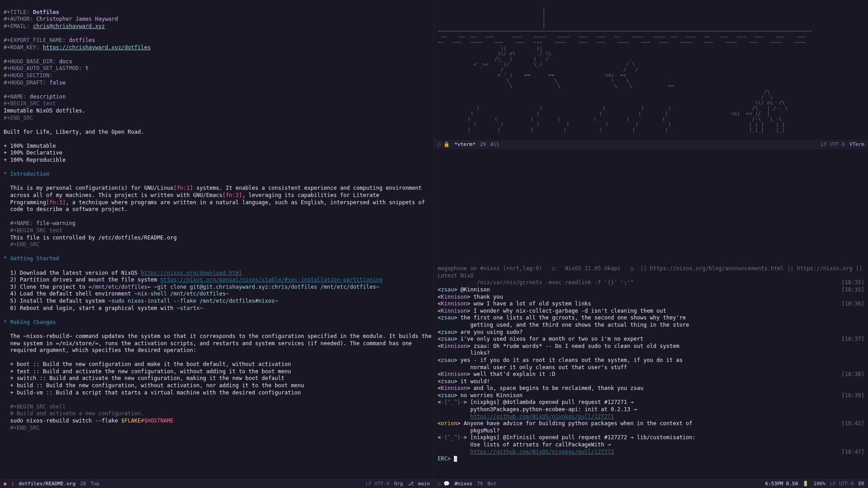  Describe the element at coordinates (651, 325) in the screenshot. I see `irc-message: getting used, and the third one shows th…` at that location.